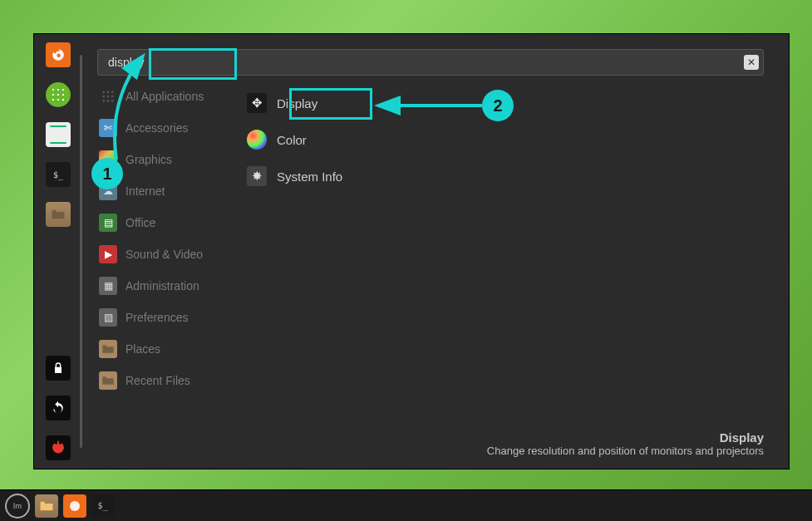  What do you see at coordinates (108, 349) in the screenshot?
I see `plc-icon` at bounding box center [108, 349].